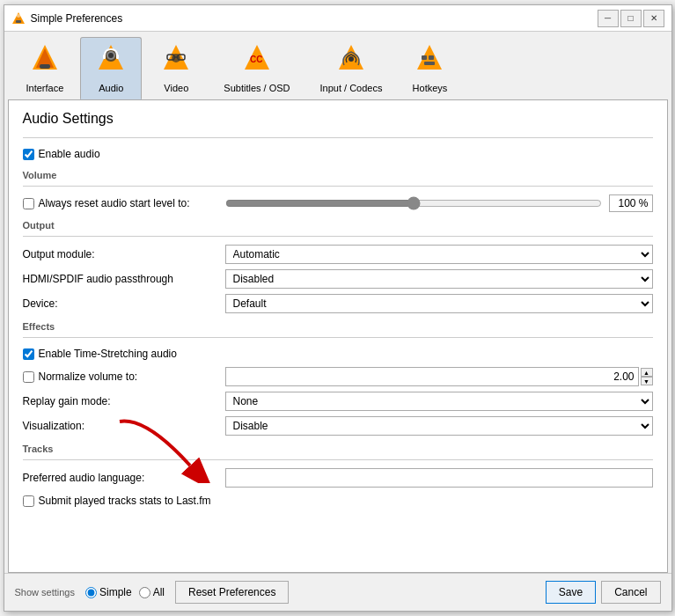  I want to click on normalize-number-container: ▲ ▼, so click(439, 377).